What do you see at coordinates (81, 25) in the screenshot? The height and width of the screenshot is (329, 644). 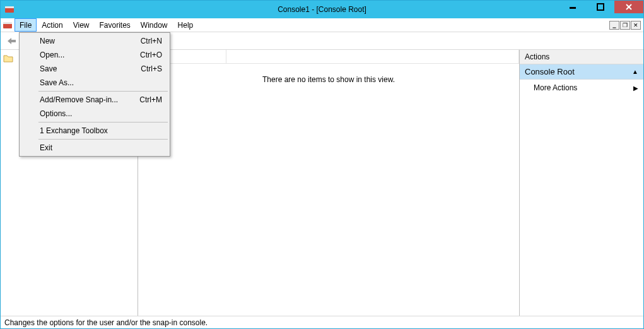 I see `menu-view: View` at bounding box center [81, 25].